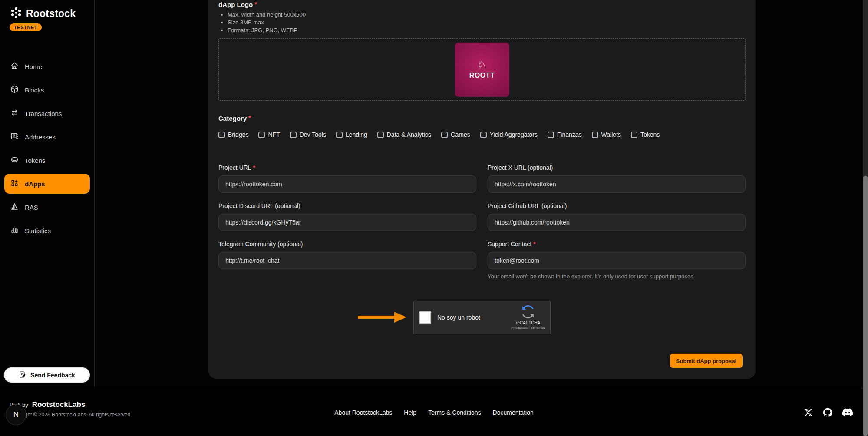 The image size is (868, 436). Describe the element at coordinates (234, 119) in the screenshot. I see `category-section-label: Category*` at that location.